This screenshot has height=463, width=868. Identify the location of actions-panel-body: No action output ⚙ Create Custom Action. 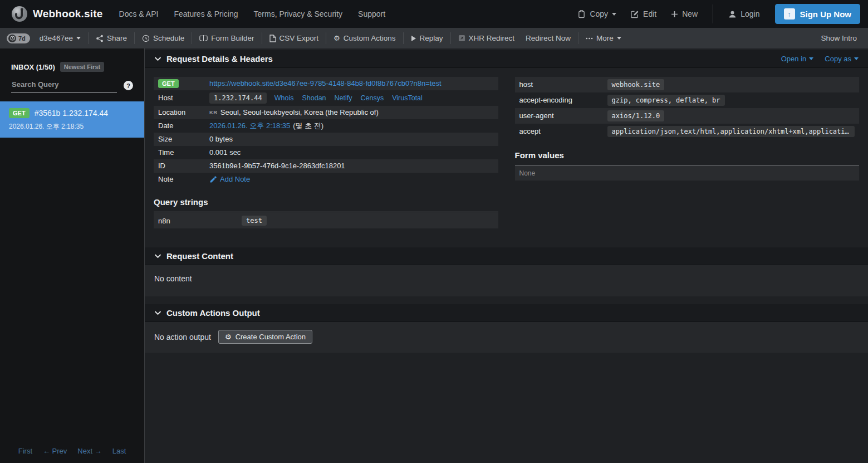
(507, 338).